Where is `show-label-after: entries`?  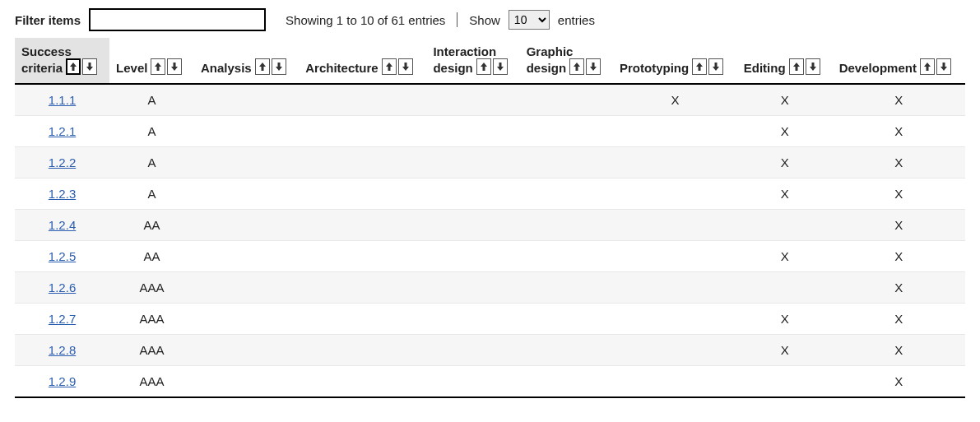
show-label-after: entries is located at coordinates (576, 20).